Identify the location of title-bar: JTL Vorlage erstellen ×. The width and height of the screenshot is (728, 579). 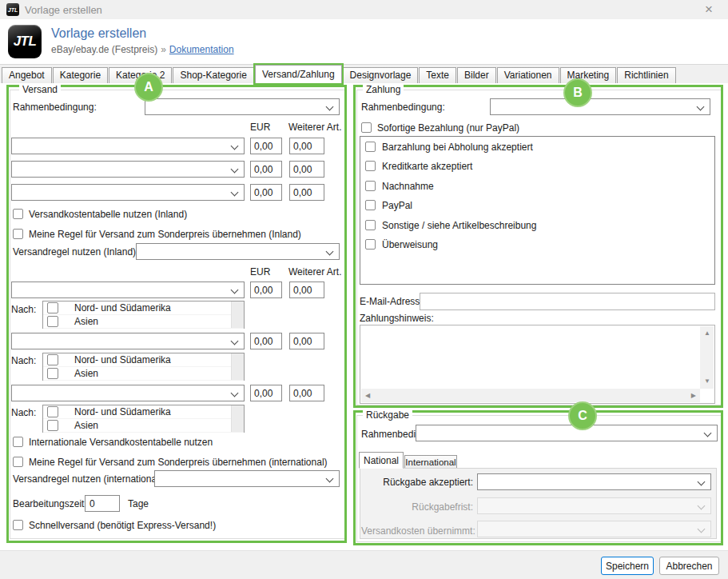
(364, 10).